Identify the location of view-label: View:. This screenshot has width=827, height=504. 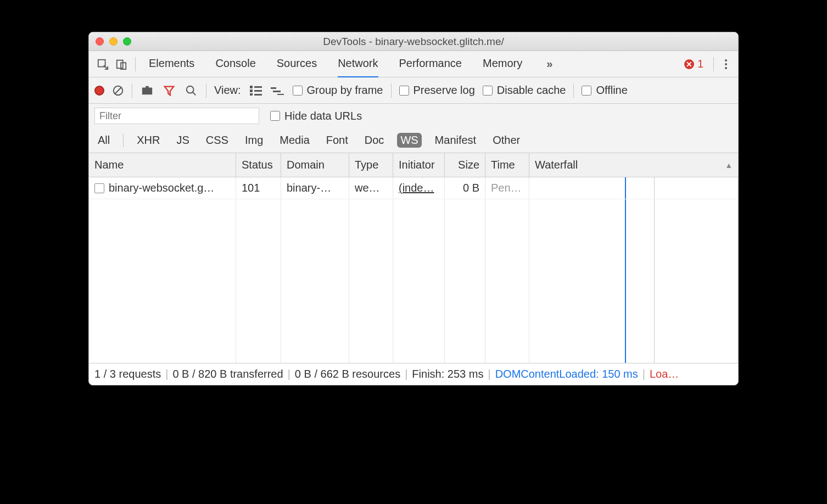
(227, 90).